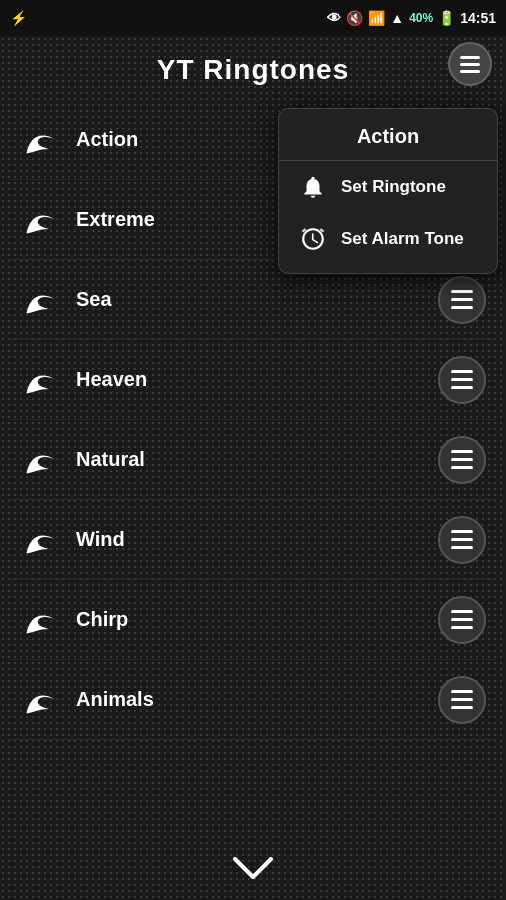 This screenshot has width=506, height=900. Describe the element at coordinates (253, 460) in the screenshot. I see `ringtone-item: Natural` at that location.